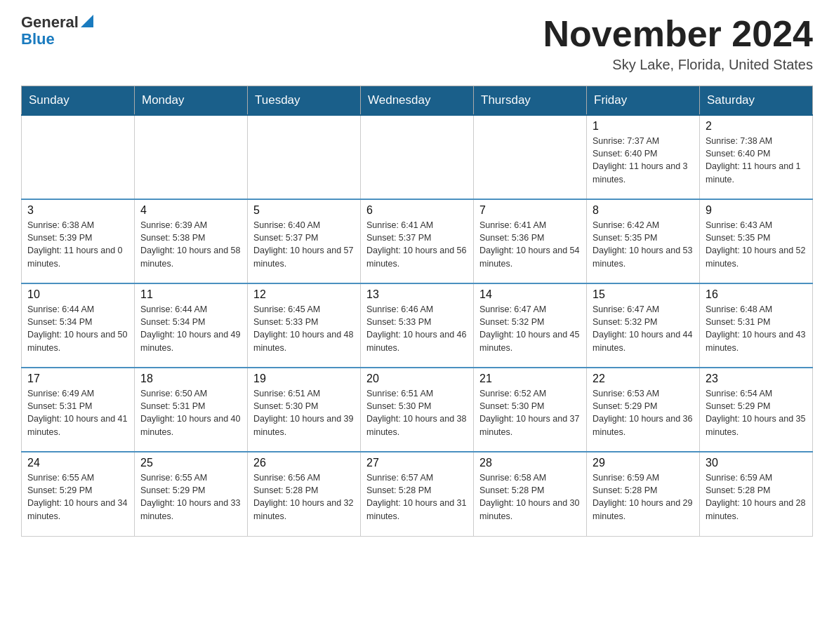 Image resolution: width=834 pixels, height=644 pixels. I want to click on calendar-header-sunday: Sunday, so click(79, 101).